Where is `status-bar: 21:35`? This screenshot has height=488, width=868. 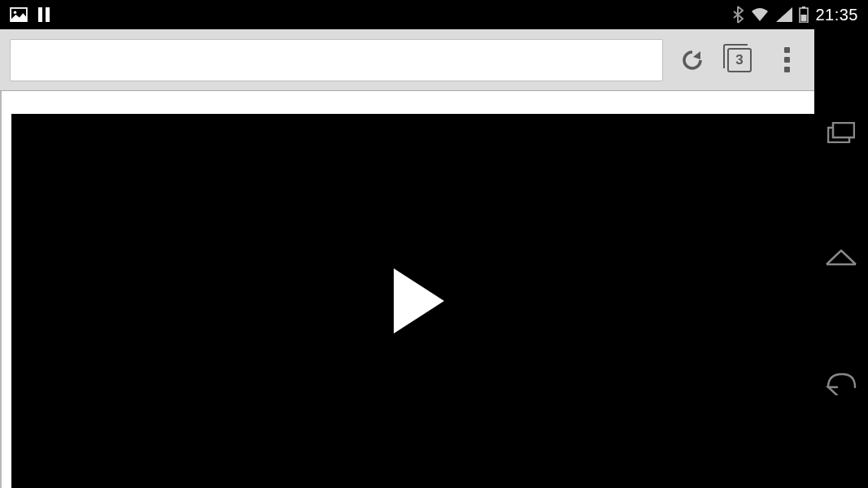
status-bar: 21:35 is located at coordinates (434, 15).